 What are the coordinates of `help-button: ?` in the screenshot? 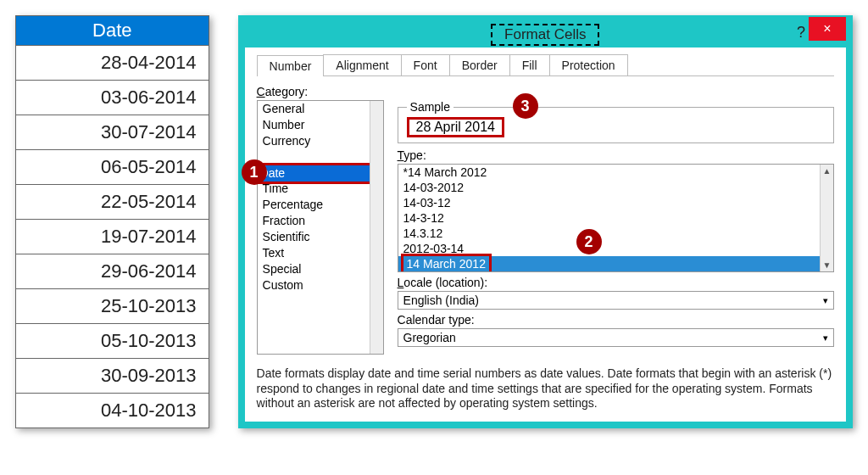 It's located at (801, 32).